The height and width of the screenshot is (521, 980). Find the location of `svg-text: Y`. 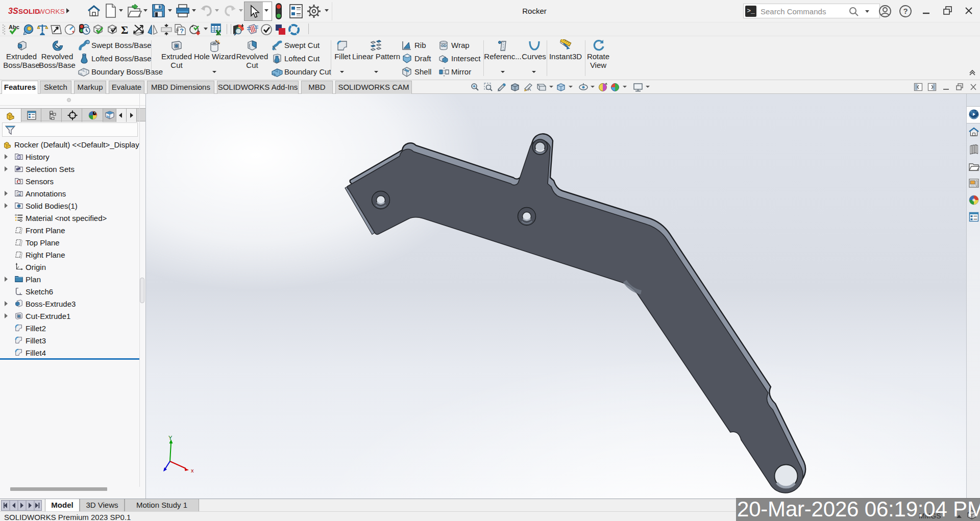

svg-text: Y is located at coordinates (170, 438).